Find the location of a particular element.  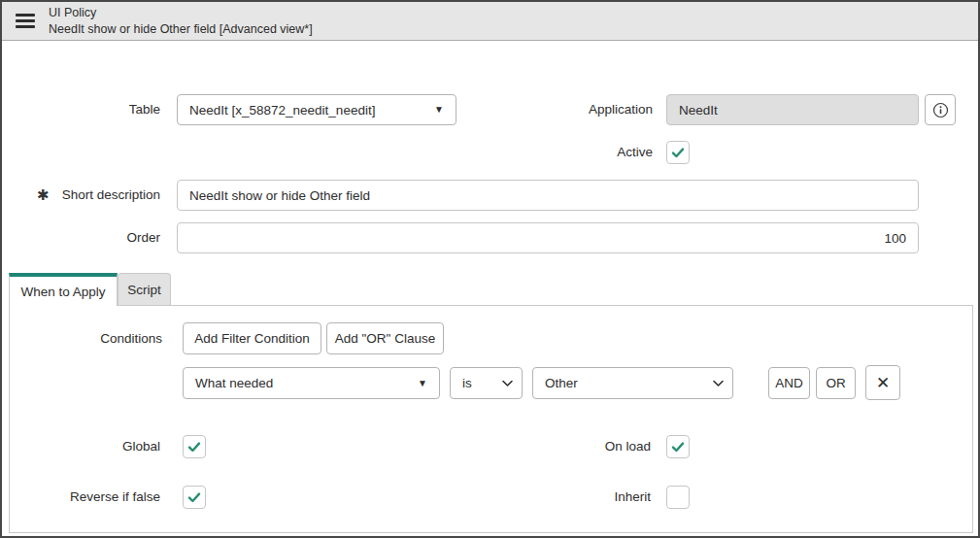

tab-when-to-apply: When to Apply is located at coordinates (63, 289).